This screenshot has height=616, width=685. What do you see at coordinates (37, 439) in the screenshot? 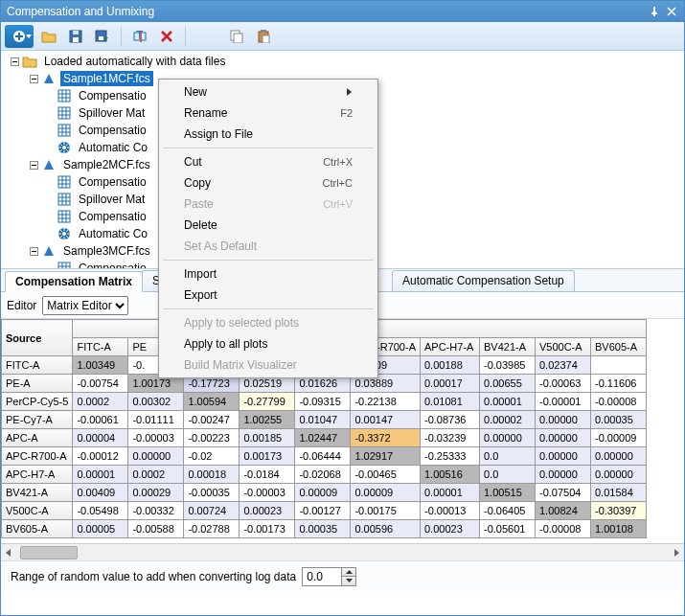
I see `row-header: APC-A` at bounding box center [37, 439].